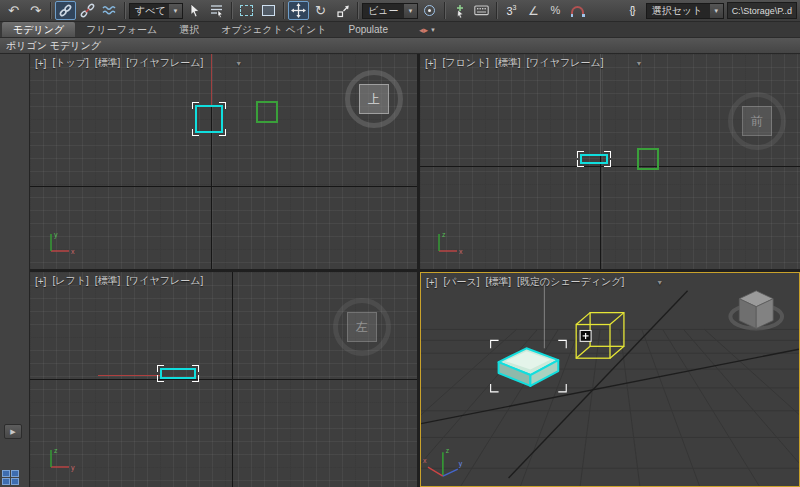 The height and width of the screenshot is (487, 800). Describe the element at coordinates (368, 30) in the screenshot. I see `tab-populate: Populate` at that location.